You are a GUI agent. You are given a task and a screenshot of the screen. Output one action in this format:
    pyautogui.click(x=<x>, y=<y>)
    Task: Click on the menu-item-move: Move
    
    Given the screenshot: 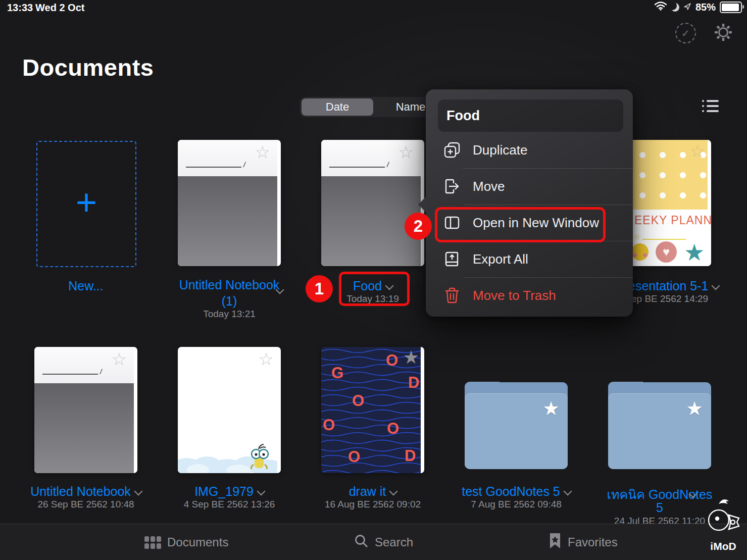 What is the action you would take?
    pyautogui.click(x=529, y=186)
    